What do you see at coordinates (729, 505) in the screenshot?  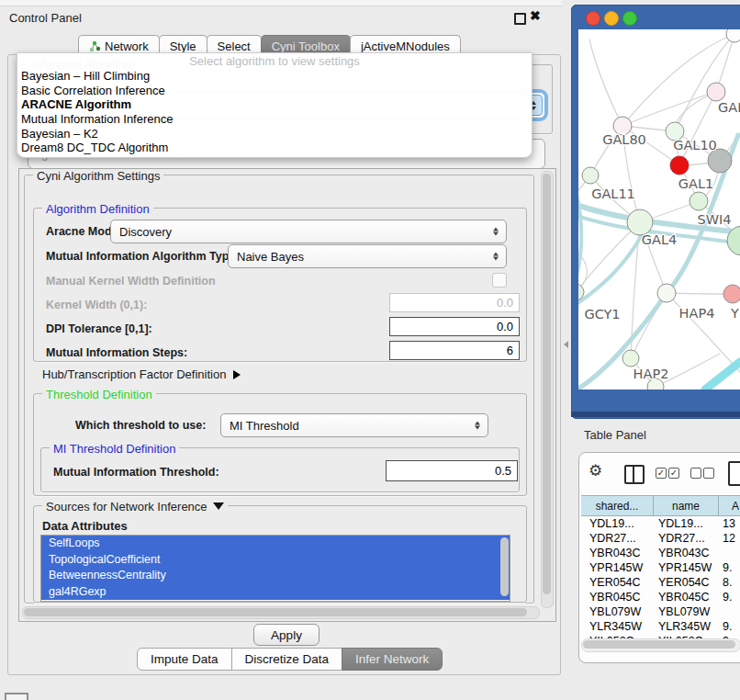 I see `column-header-partial: A` at bounding box center [729, 505].